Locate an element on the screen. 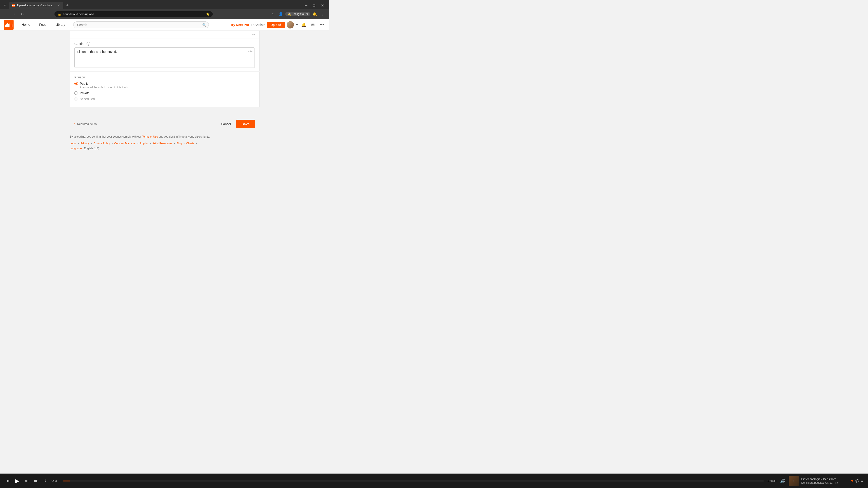 The height and width of the screenshot is (488, 868). back-btn: ← is located at coordinates (6, 14).